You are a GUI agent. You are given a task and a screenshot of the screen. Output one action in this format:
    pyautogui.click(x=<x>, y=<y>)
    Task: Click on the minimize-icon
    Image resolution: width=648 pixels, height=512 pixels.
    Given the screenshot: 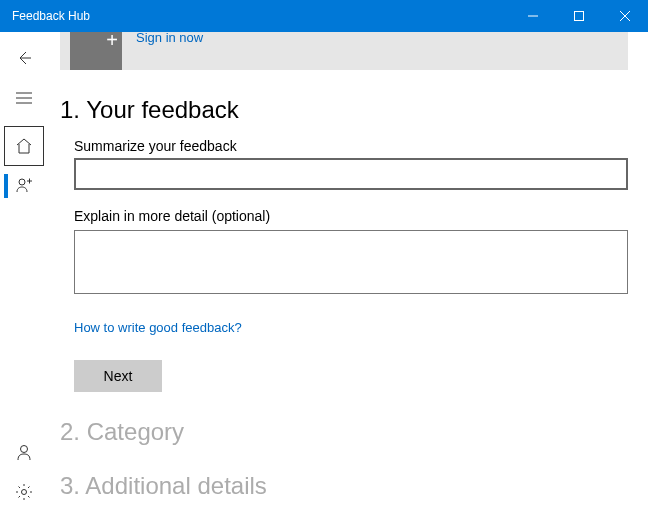 What is the action you would take?
    pyautogui.click(x=533, y=16)
    